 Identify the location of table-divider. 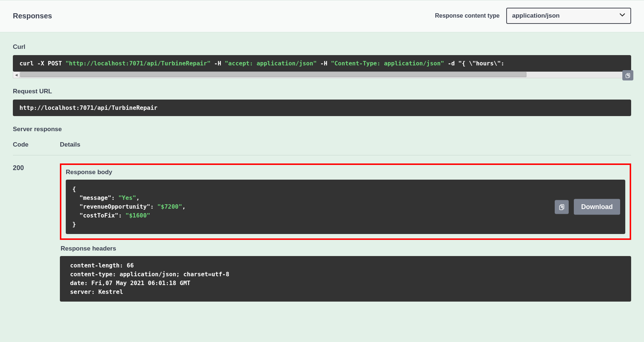
(322, 155).